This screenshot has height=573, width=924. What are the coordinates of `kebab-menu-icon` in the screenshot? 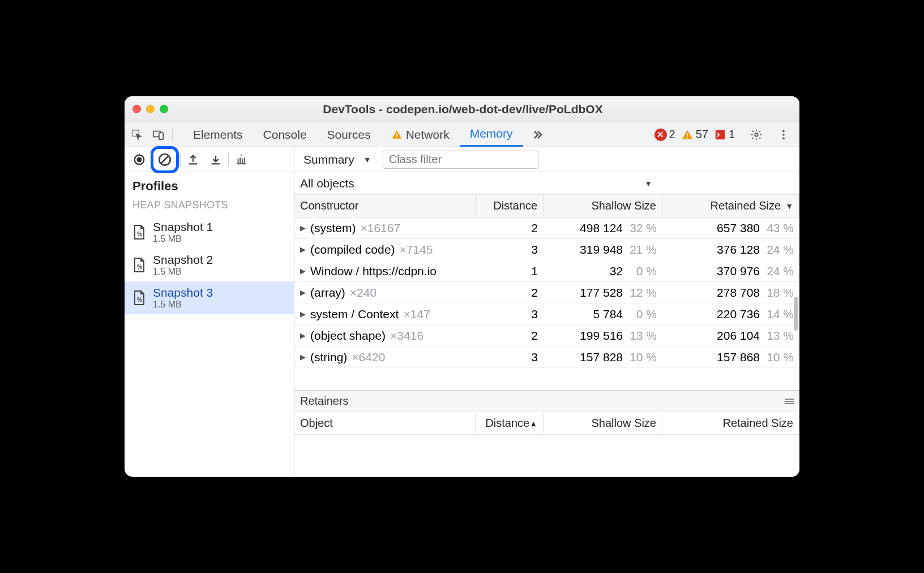 It's located at (784, 135).